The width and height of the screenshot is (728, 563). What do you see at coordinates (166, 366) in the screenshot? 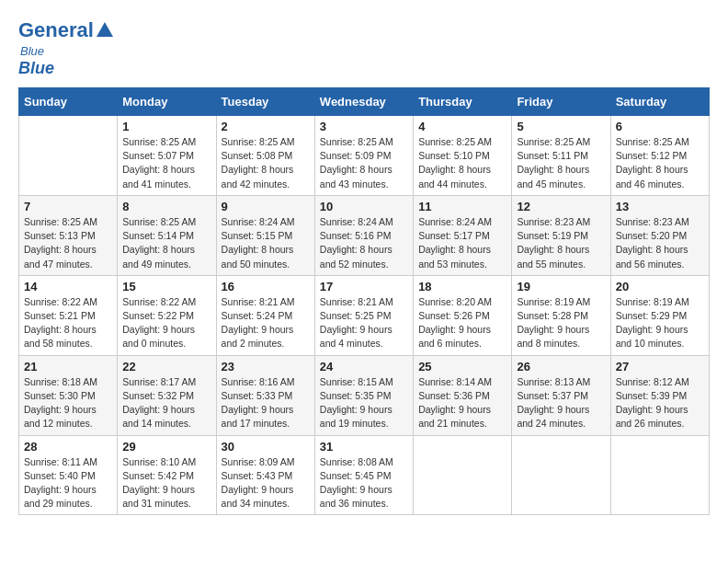
I see `day-number: 22` at bounding box center [166, 366].